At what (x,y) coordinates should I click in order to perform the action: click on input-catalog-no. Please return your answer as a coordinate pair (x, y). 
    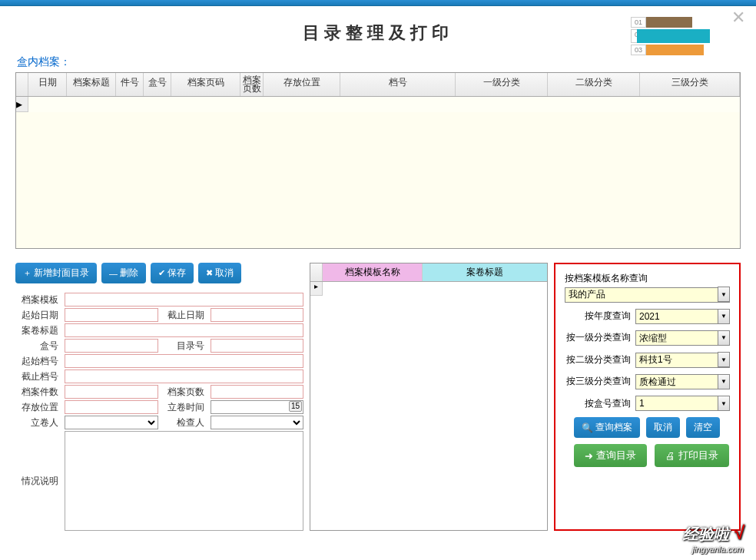
    Looking at the image, I should click on (257, 346).